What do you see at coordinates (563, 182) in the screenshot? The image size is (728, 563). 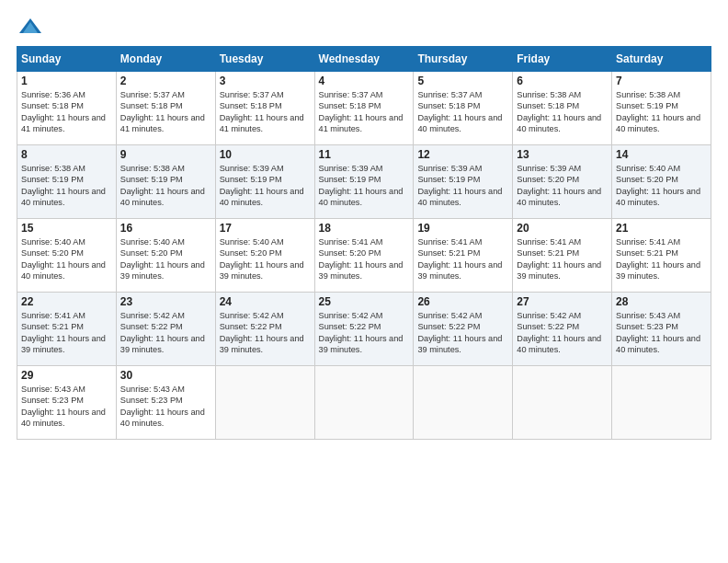 I see `table-cell: 13Sunrise: 5:39 AMSunset: 5:20 PMDayligh…` at bounding box center [563, 182].